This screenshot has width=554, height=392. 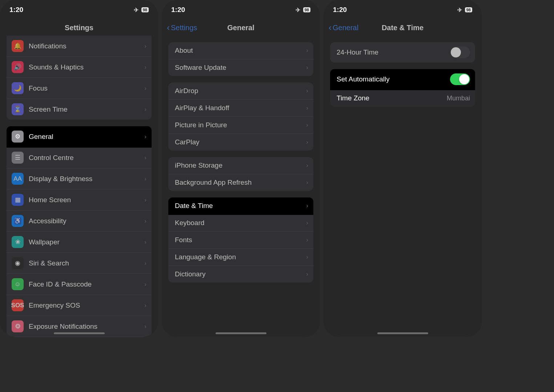 I want to click on general-group-storage: iPhone Storage›Background App Refresh›, so click(x=241, y=174).